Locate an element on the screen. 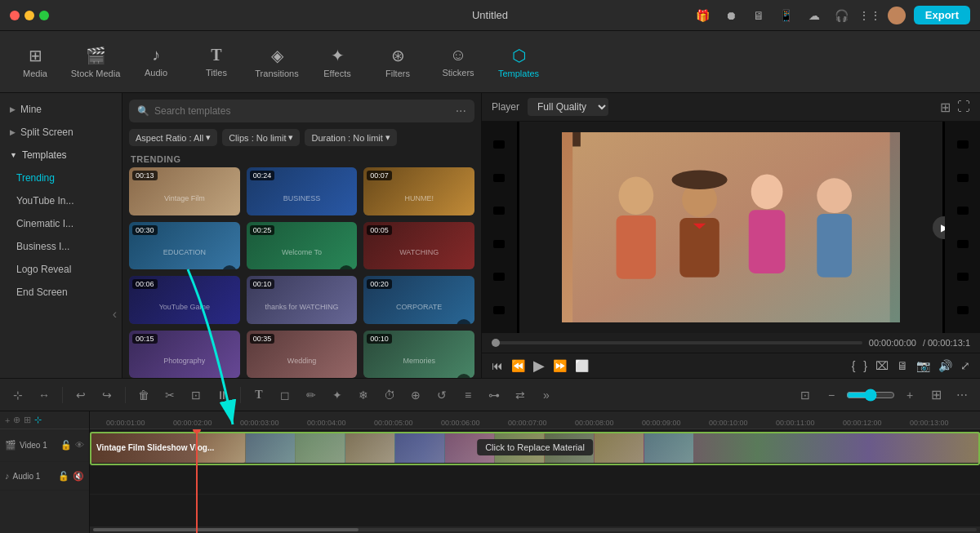  frame-back-button: ⏪ is located at coordinates (518, 366).